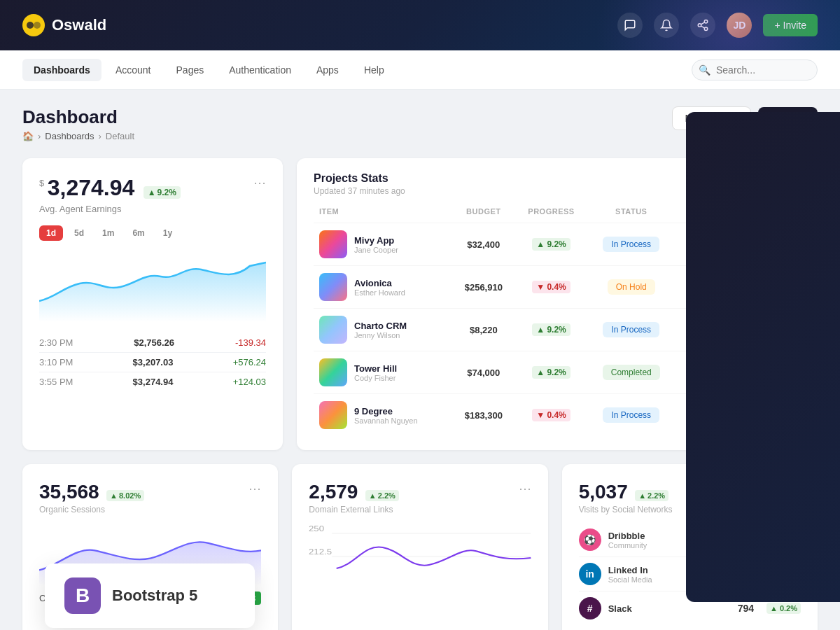  I want to click on avatar: JD, so click(739, 25).